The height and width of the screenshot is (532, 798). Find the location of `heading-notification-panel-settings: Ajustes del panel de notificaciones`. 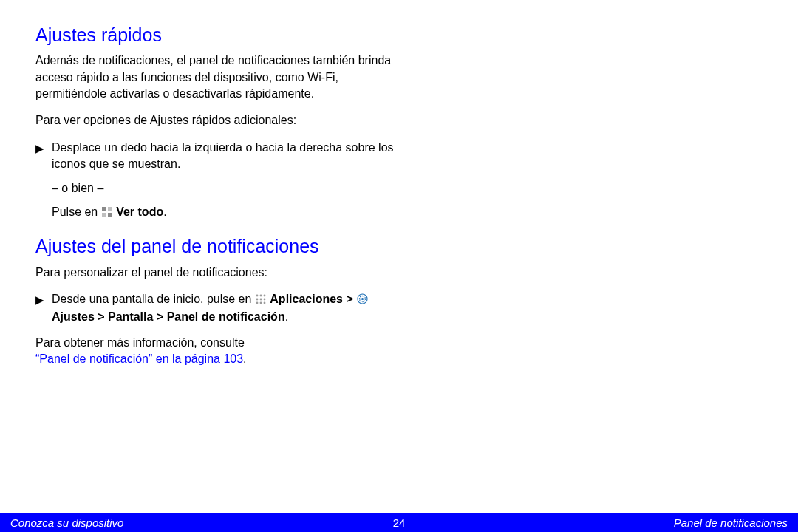

heading-notification-panel-settings: Ajustes del panel de notificaciones is located at coordinates (220, 247).